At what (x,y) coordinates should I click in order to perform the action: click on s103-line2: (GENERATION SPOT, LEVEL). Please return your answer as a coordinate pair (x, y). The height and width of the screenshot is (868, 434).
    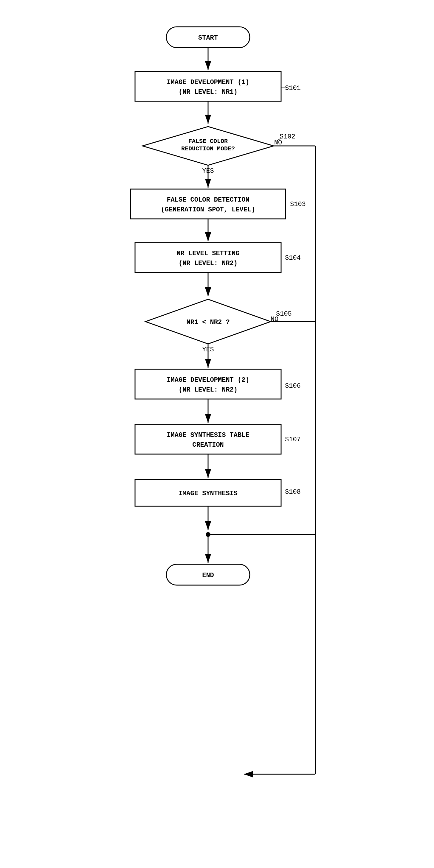
    Looking at the image, I should click on (208, 210).